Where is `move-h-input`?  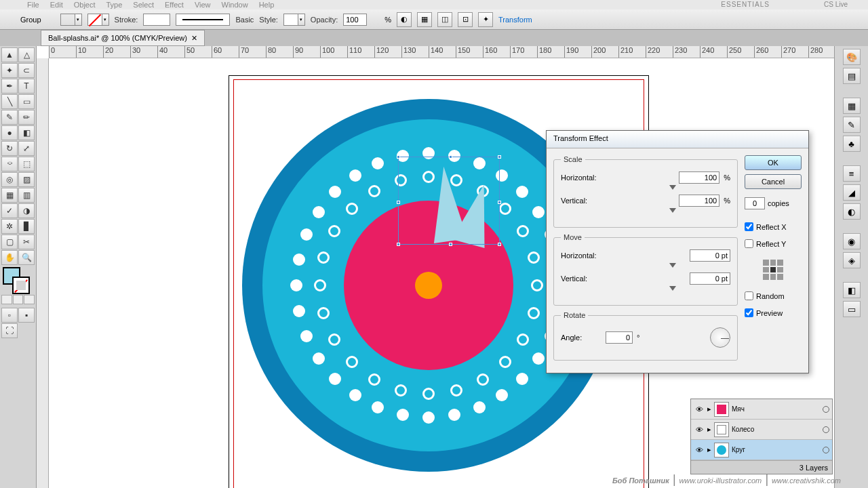 move-h-input is located at coordinates (710, 256).